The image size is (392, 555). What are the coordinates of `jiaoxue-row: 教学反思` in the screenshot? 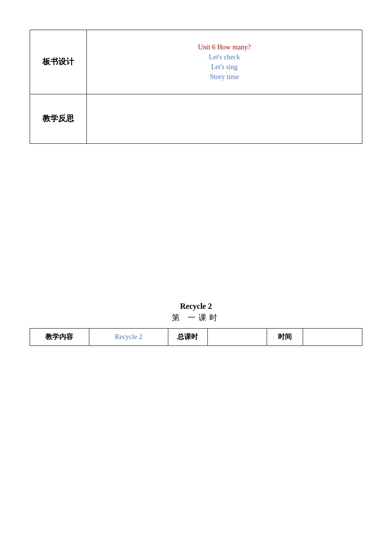 It's located at (196, 119).